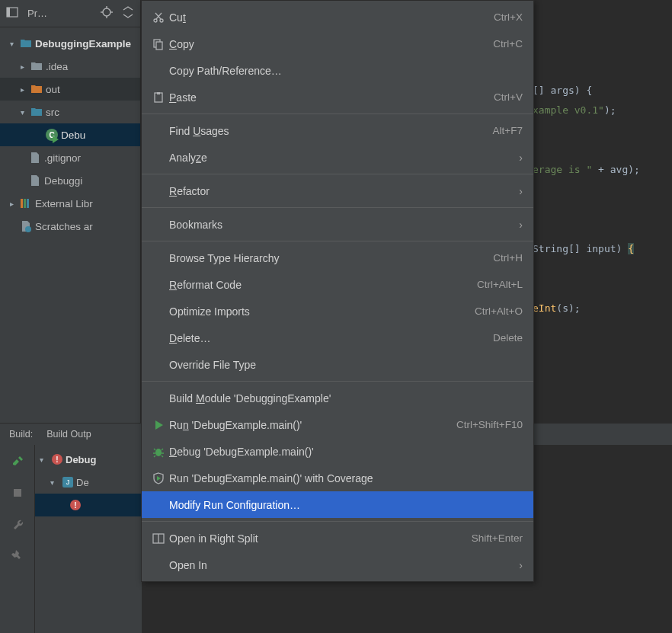 The width and height of the screenshot is (672, 633). What do you see at coordinates (73, 136) in the screenshot?
I see `tree-label: Debu` at bounding box center [73, 136].